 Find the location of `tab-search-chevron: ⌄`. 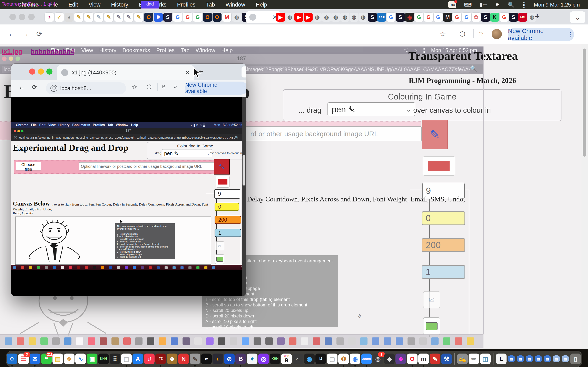

tab-search-chevron: ⌄ is located at coordinates (578, 17).